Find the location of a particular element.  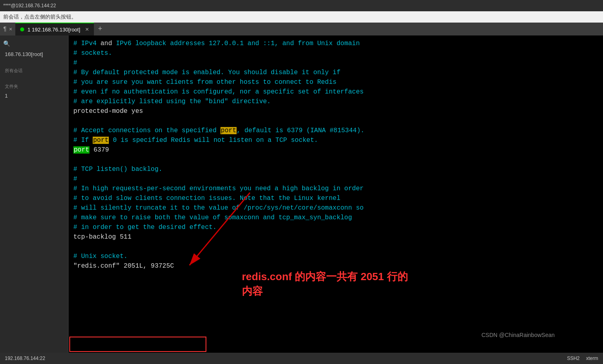

sidebar: 🔍 168.76.130[root] 所有会话 文件夹 1 is located at coordinates (34, 194).